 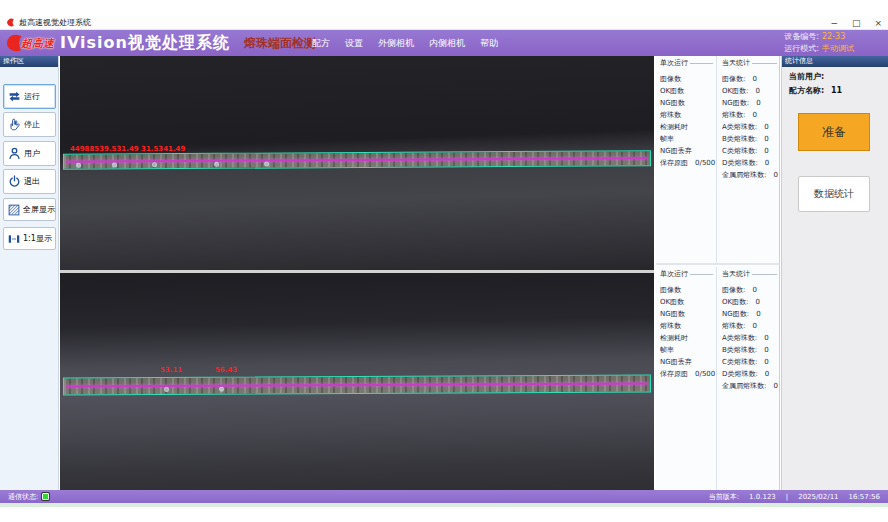 What do you see at coordinates (321, 44) in the screenshot?
I see `menu-item: 配方` at bounding box center [321, 44].